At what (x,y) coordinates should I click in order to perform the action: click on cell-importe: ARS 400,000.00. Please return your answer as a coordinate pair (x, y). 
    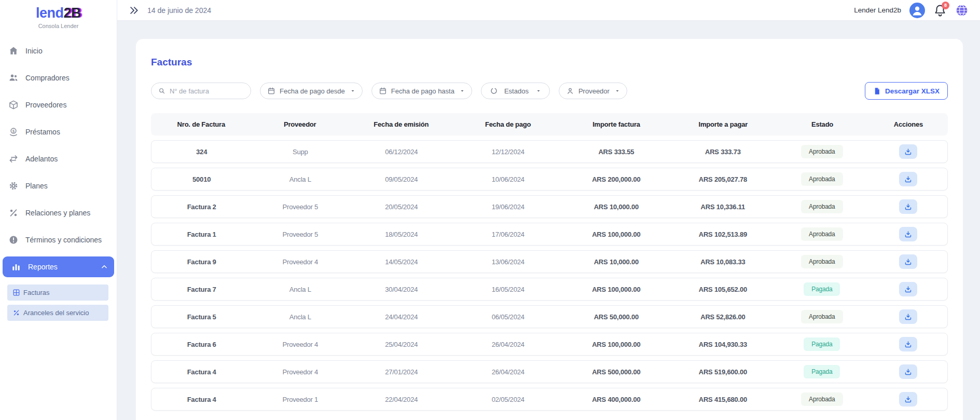
    Looking at the image, I should click on (616, 400).